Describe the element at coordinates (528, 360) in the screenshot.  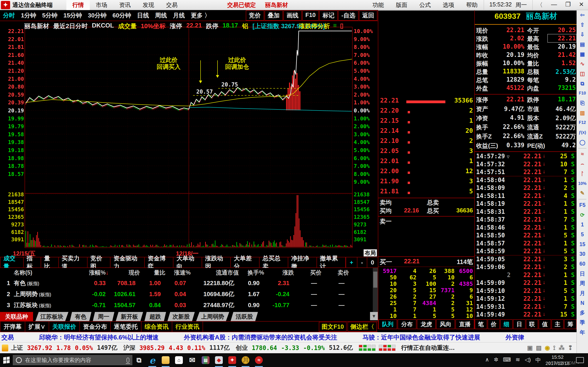
I see `volume-icon: ◁)` at that location.